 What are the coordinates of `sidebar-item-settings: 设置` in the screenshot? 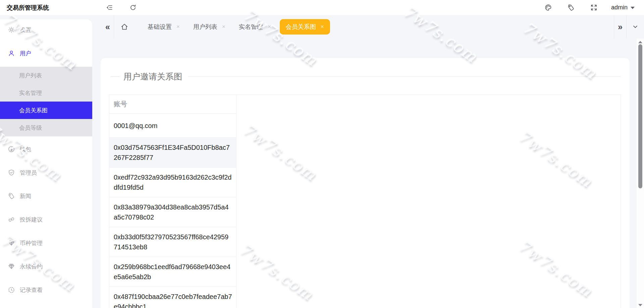 It's located at (46, 30).